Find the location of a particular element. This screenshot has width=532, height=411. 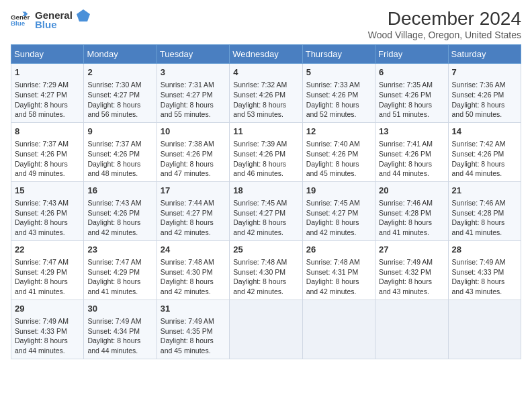

sunset-text: Sunset: 4:31 PM is located at coordinates (332, 272).